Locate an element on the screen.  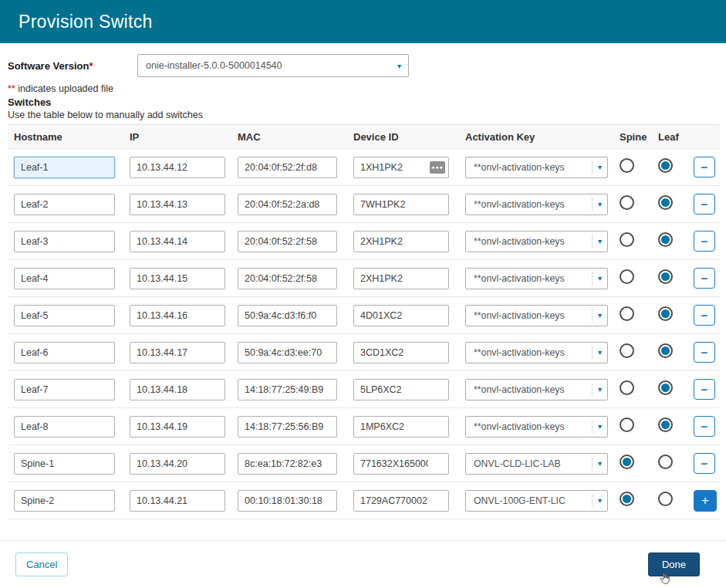
device-id-ellipsis-button: ●●● is located at coordinates (437, 167).